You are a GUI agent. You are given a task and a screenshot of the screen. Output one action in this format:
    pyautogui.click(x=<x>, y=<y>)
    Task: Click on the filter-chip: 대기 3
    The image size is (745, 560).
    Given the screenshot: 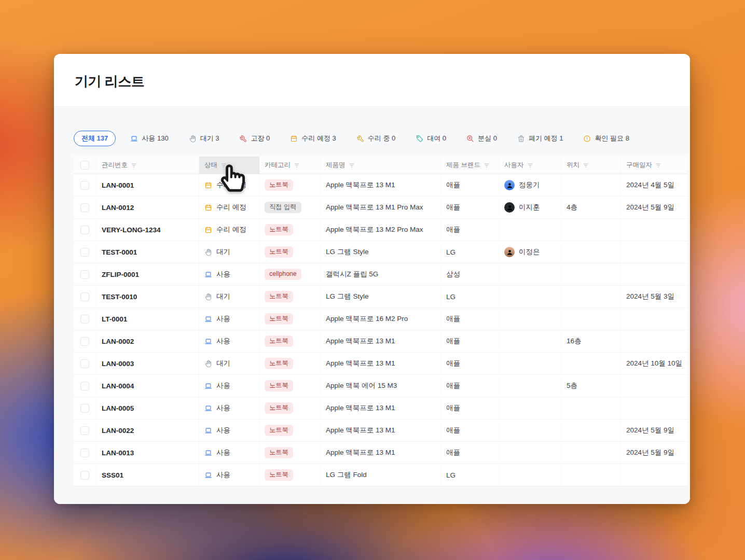 What is the action you would take?
    pyautogui.click(x=204, y=138)
    